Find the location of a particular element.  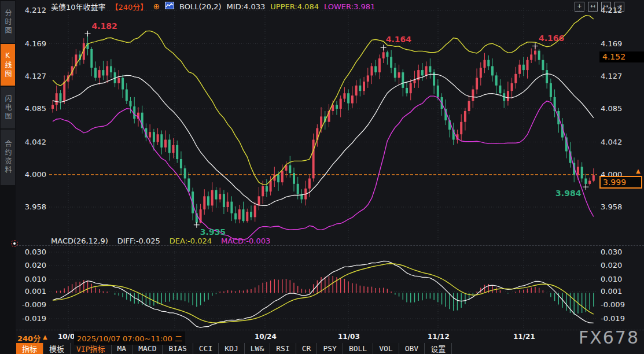

toolbar-item-kdj: KDJ is located at coordinates (231, 348).